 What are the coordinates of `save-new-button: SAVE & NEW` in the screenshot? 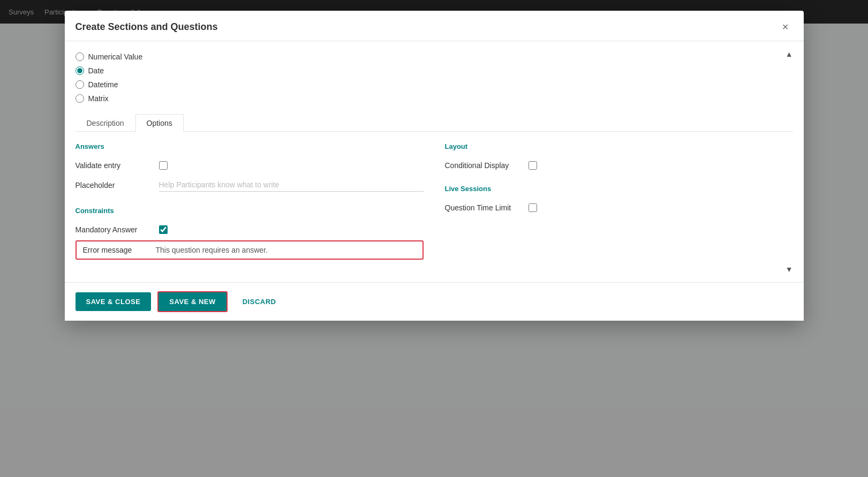 It's located at (192, 302).